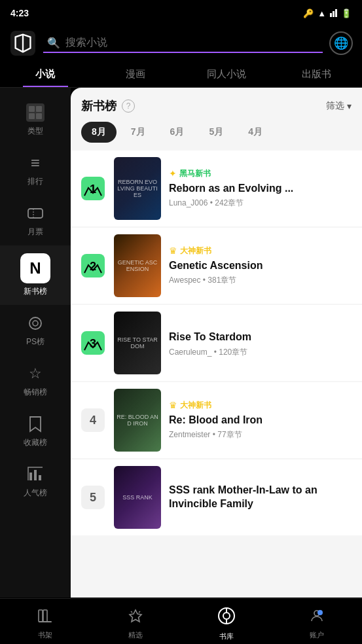 The image size is (362, 644). Describe the element at coordinates (93, 188) in the screenshot. I see `rank-number-1: 1` at that location.